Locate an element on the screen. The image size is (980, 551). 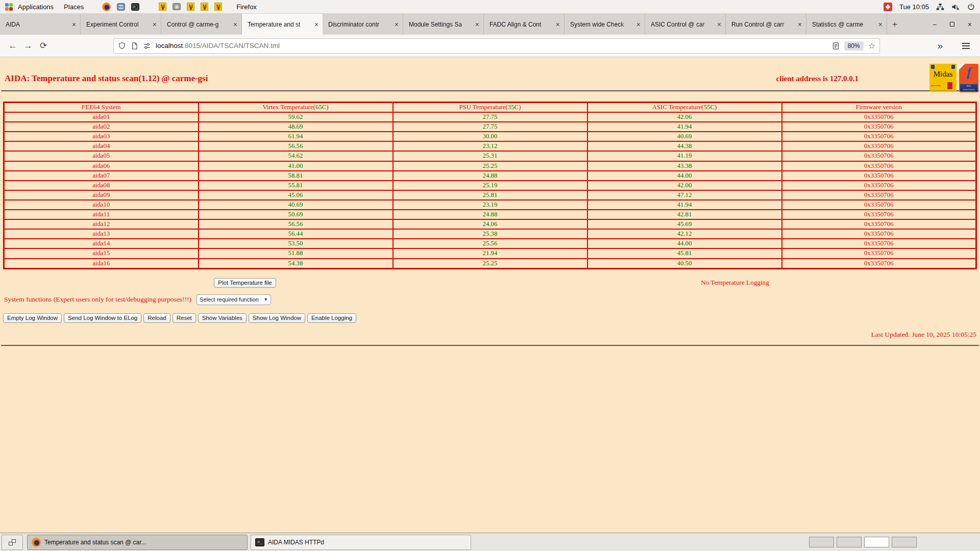
tab-8: System wide Check× is located at coordinates (605, 24).